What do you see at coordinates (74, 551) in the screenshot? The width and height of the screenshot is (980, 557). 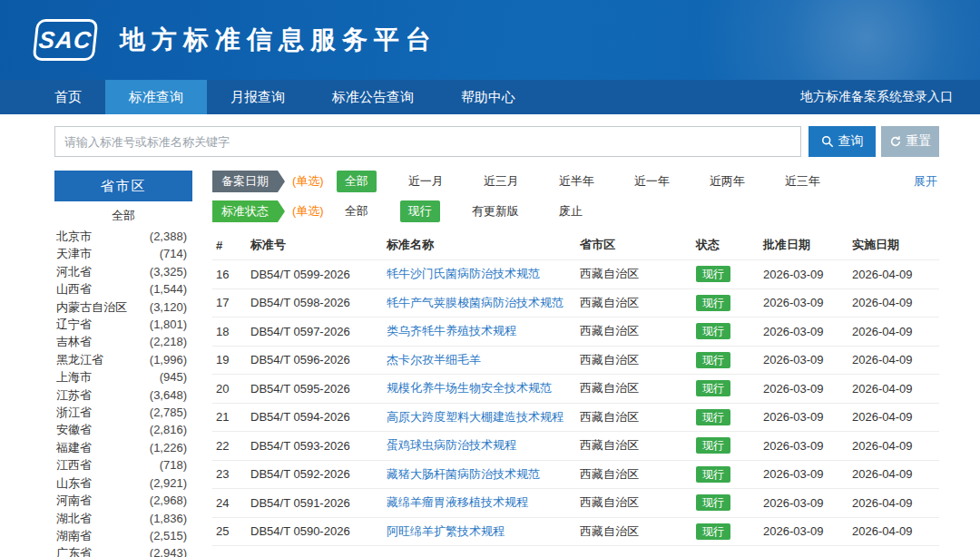 I see `region-item-name: 广东省` at bounding box center [74, 551].